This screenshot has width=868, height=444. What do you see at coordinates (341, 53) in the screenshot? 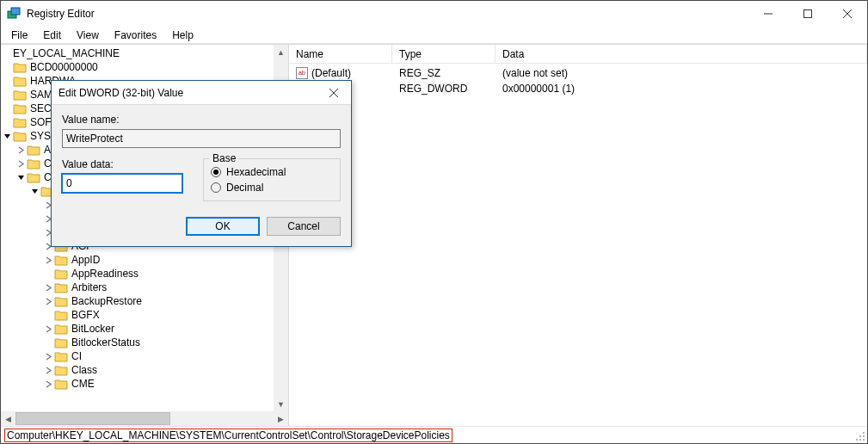
I see `column-header-name: Name` at bounding box center [341, 53].